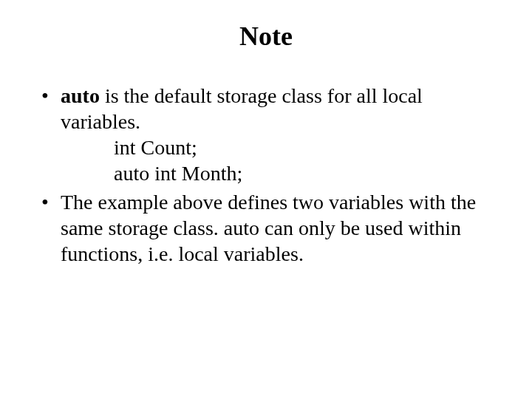  I want to click on code-line: int Count;, so click(278, 148).